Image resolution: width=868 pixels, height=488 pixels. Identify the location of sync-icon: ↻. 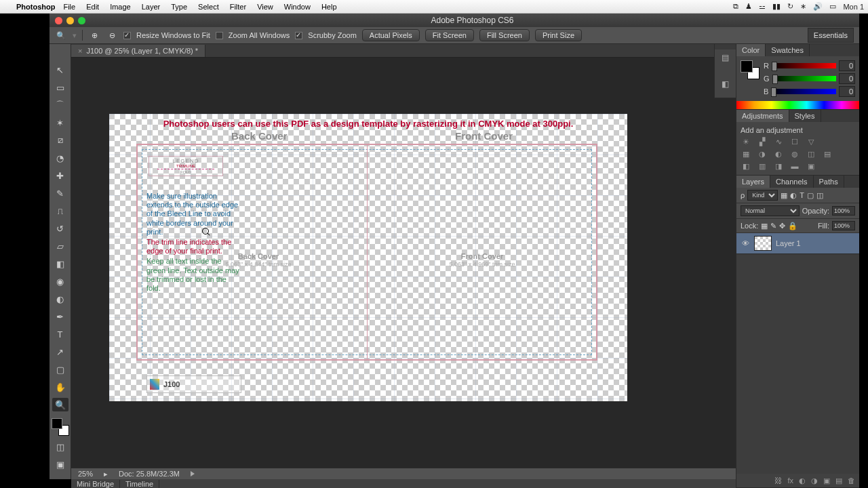
(791, 7).